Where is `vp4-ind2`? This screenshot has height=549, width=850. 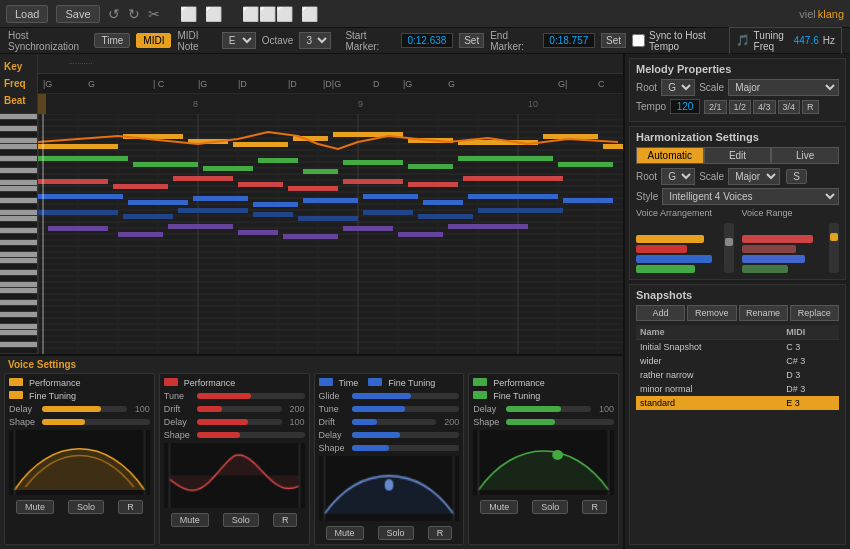 vp4-ind2 is located at coordinates (480, 395).